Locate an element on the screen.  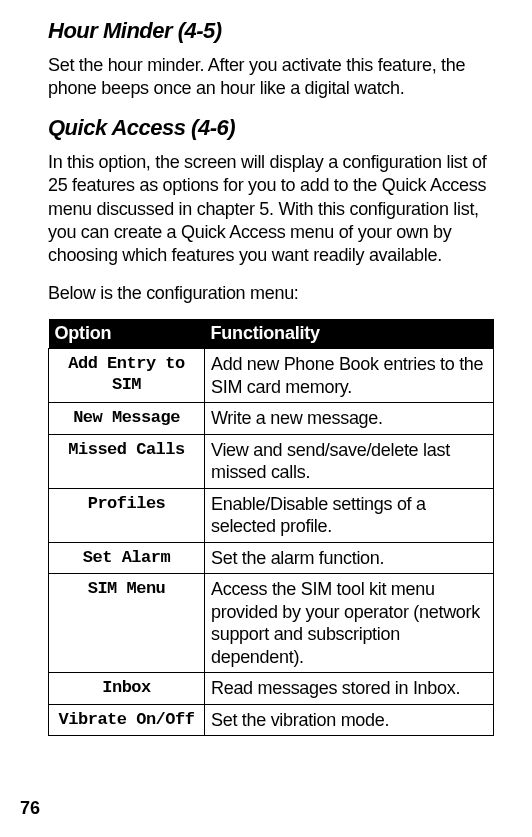
cell-functionality: Set the alarm function. is located at coordinates (350, 558).